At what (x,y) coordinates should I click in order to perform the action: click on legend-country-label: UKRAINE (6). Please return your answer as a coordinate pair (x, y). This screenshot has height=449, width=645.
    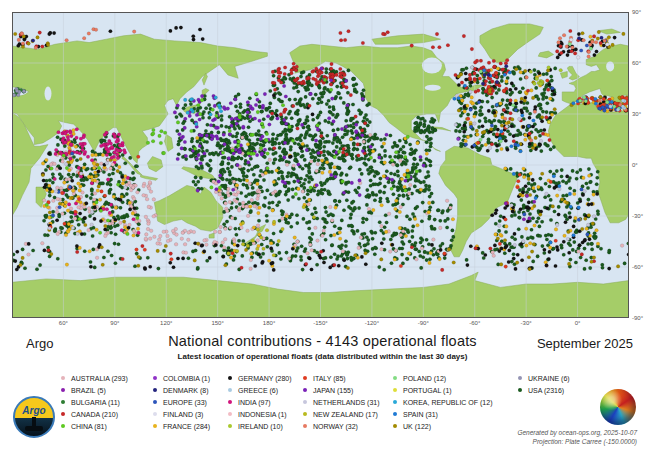
    Looking at the image, I should click on (549, 378).